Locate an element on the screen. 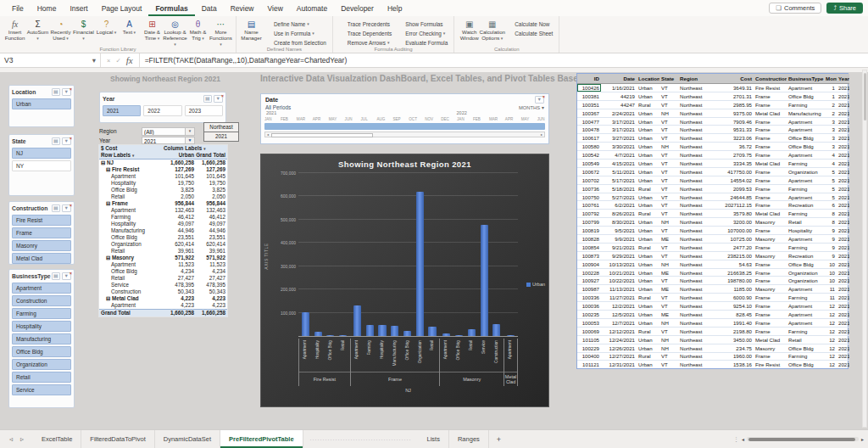  chart-bar-masonry-retail is located at coordinates (471, 333).